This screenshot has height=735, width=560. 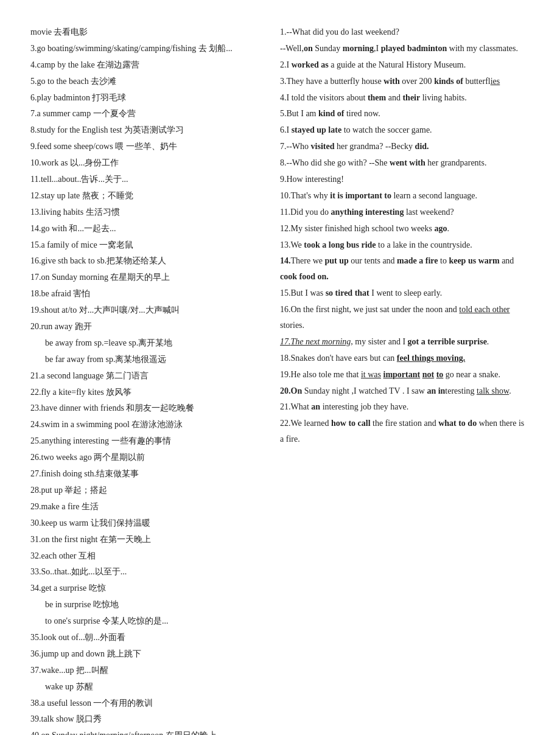 What do you see at coordinates (405, 82) in the screenshot?
I see `sentence-line: 3.They have a butterfly house with over …` at bounding box center [405, 82].